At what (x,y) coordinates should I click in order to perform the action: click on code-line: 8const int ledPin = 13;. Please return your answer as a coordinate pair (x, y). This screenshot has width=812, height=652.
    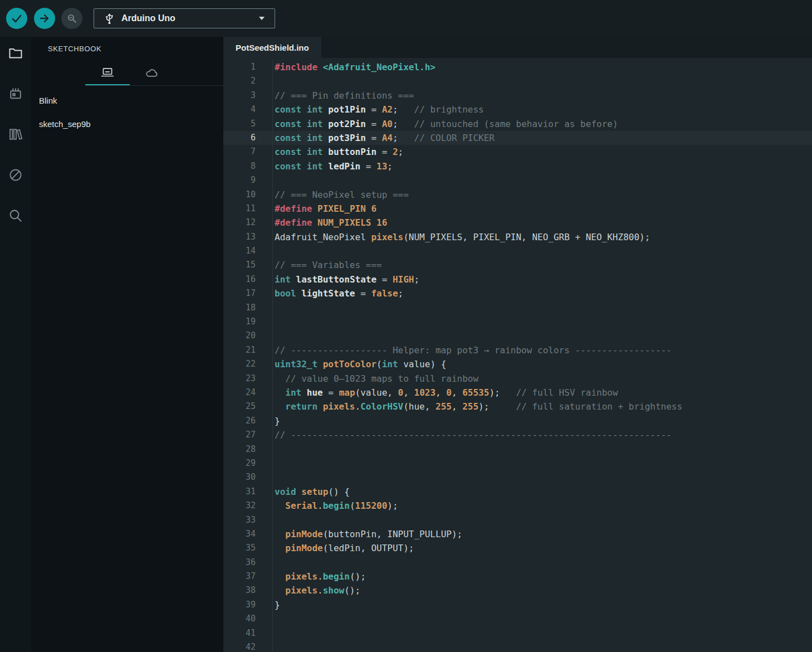
    Looking at the image, I should click on (518, 166).